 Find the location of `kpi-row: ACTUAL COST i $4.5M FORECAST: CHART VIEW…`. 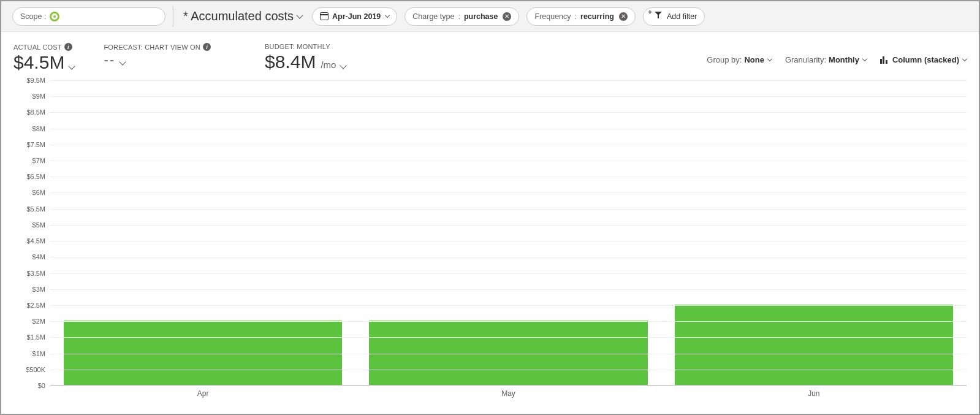

kpi-row: ACTUAL COST i $4.5M FORECAST: CHART VIEW… is located at coordinates (490, 54).